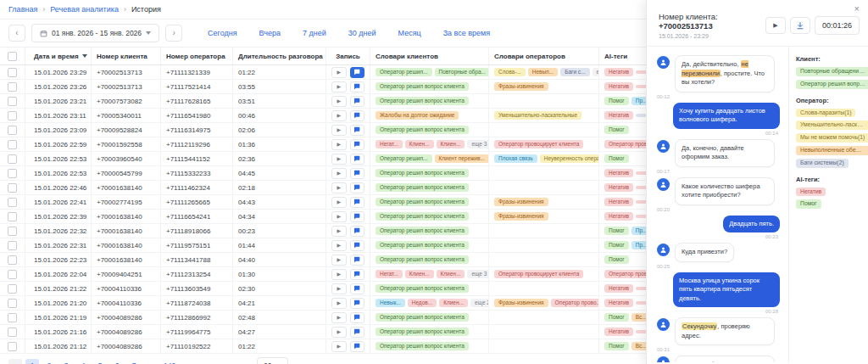 The width and height of the screenshot is (868, 364). I want to click on message-timestamp: 00:31, so click(663, 350).